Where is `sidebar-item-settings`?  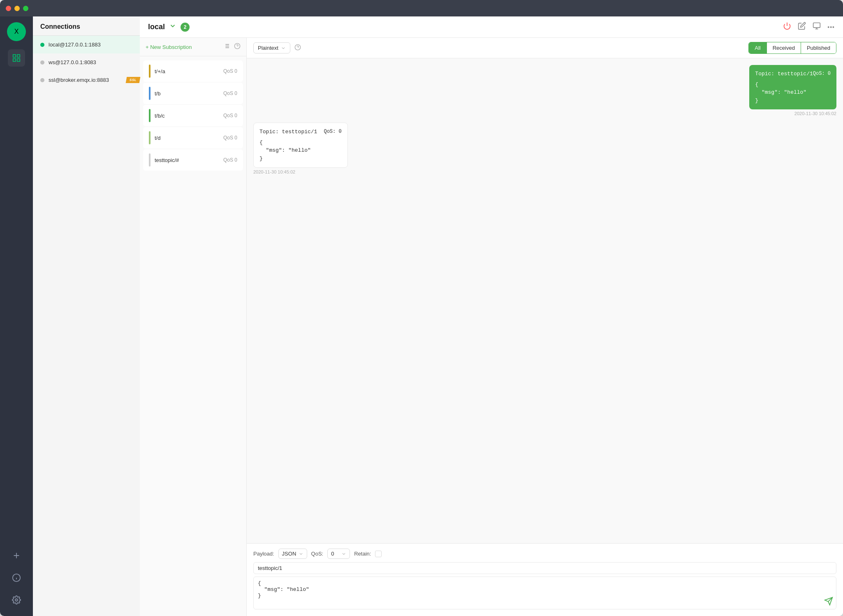 sidebar-item-settings is located at coordinates (16, 600).